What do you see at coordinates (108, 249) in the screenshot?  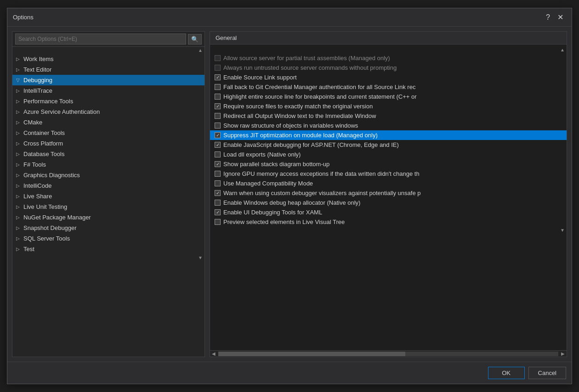 I see `tree-item-test: ▷Test` at bounding box center [108, 249].